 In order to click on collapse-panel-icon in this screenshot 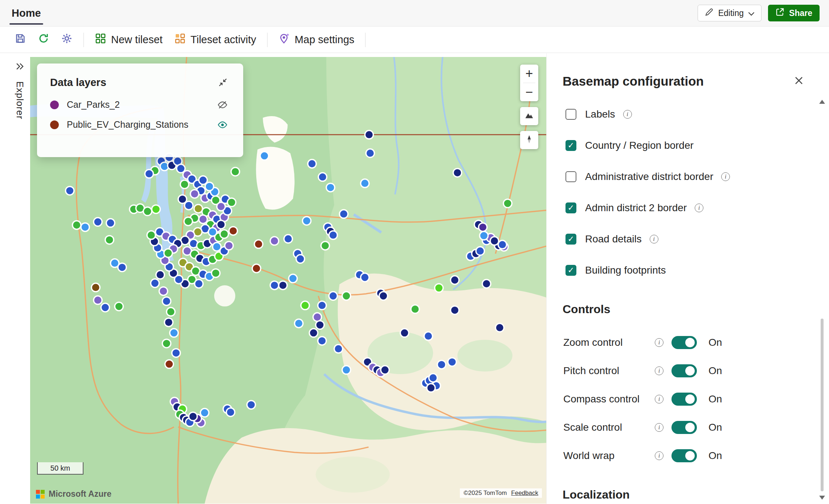, I will do `click(223, 83)`.